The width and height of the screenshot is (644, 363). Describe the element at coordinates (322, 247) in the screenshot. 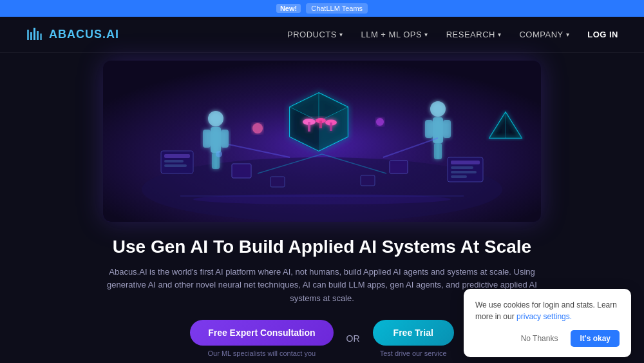

I see `hero-headline: Use Gen AI To Build Applied AI Systems A…` at that location.